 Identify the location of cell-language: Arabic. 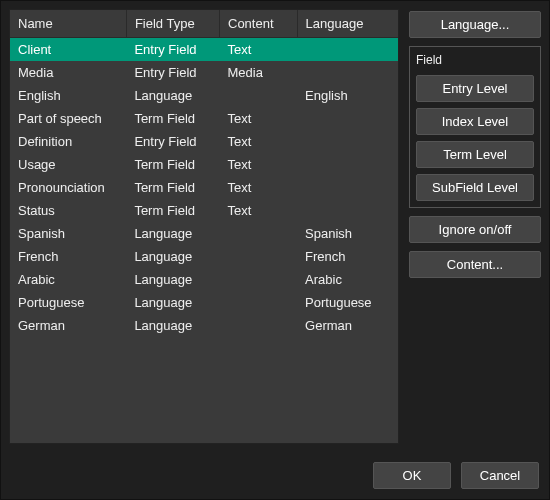
(348, 280).